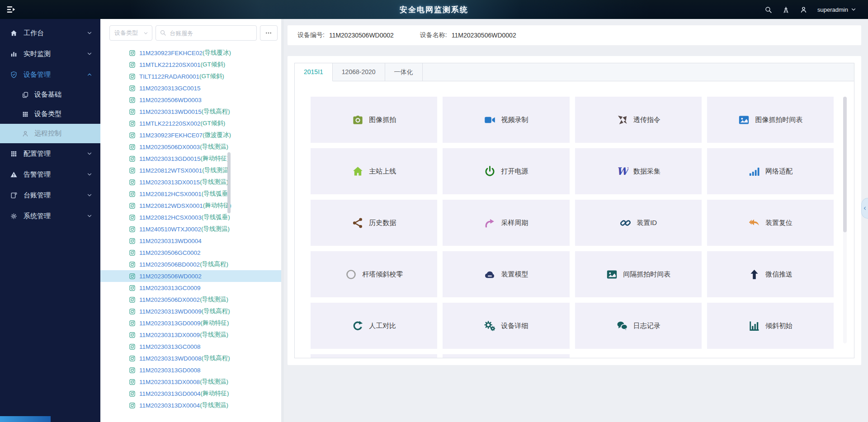  Describe the element at coordinates (770, 326) in the screenshot. I see `command-card-tilt-init: 倾斜初始` at that location.